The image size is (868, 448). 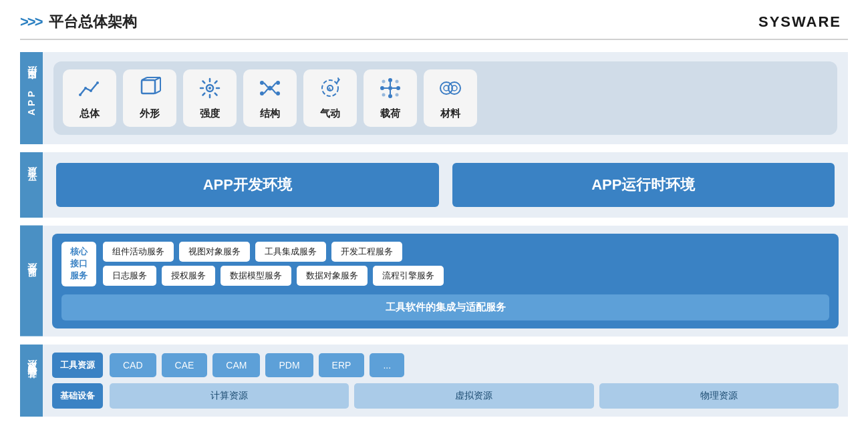 I want to click on platform-layer-content: APP开发环境 APP运行时环境, so click(x=445, y=185).